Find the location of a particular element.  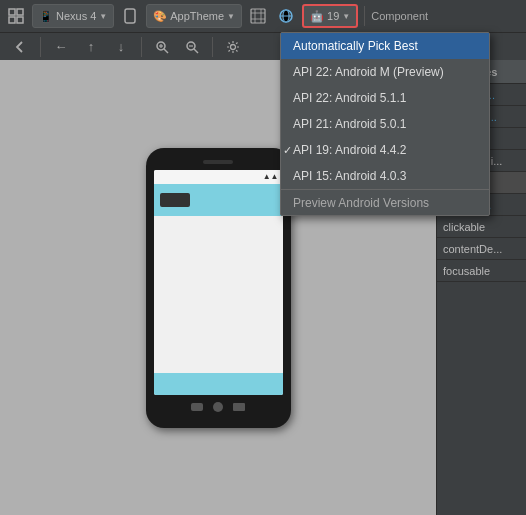

zoom-in-icon-btn is located at coordinates (162, 47).